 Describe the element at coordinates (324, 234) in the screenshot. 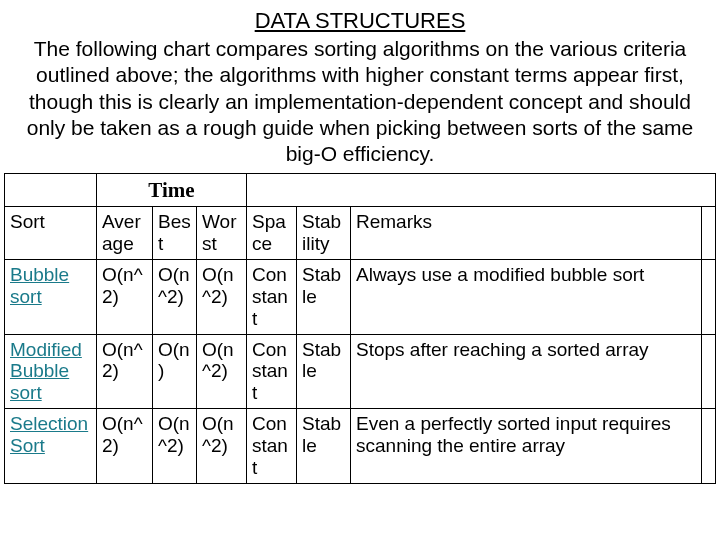

I see `col-stability: Stability` at that location.